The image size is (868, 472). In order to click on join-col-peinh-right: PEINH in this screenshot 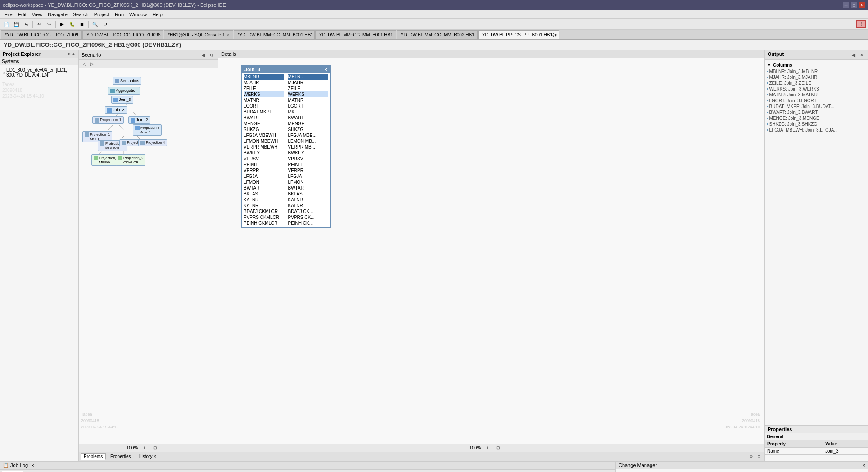, I will do `click(308, 165)`.